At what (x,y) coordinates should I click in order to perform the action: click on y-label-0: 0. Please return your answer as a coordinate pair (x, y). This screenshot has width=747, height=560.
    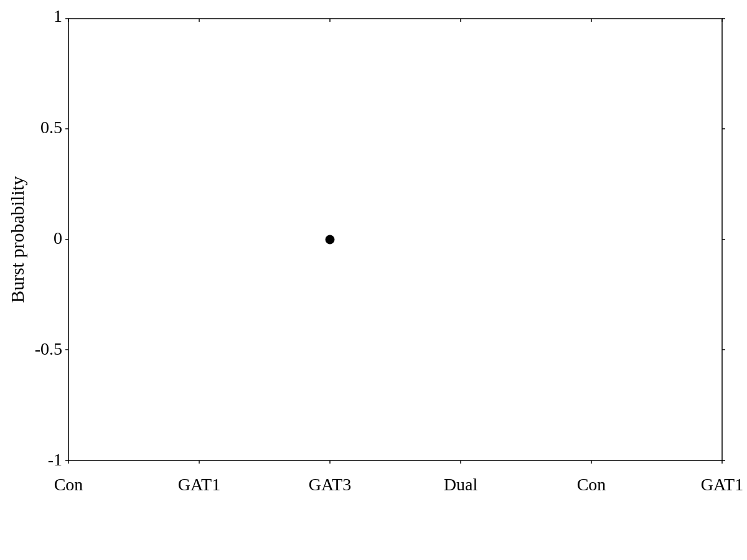
    Looking at the image, I should click on (58, 238).